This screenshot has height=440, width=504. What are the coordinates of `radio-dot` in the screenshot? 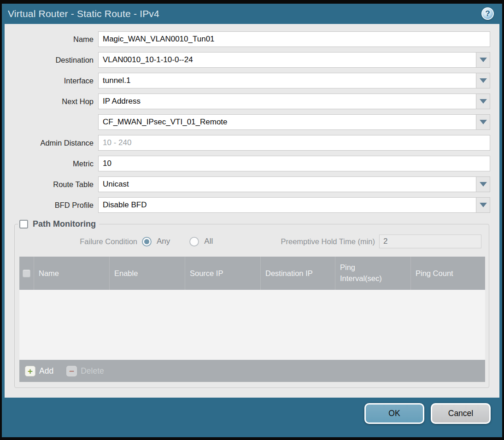 It's located at (147, 241).